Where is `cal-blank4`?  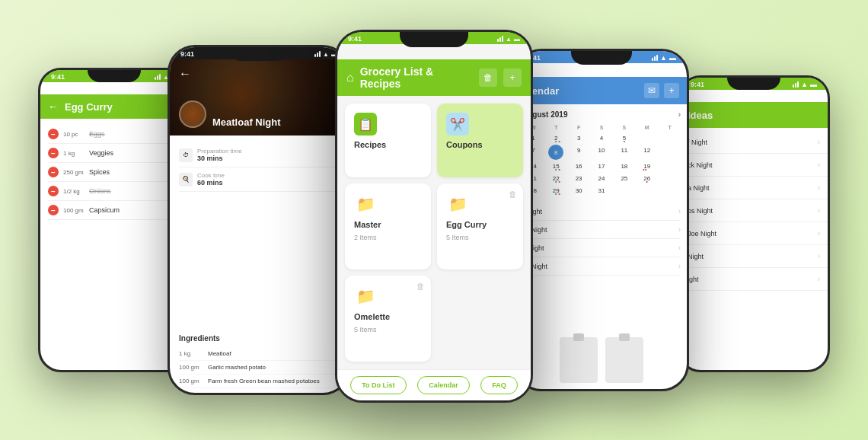 cal-blank4 is located at coordinates (670, 166).